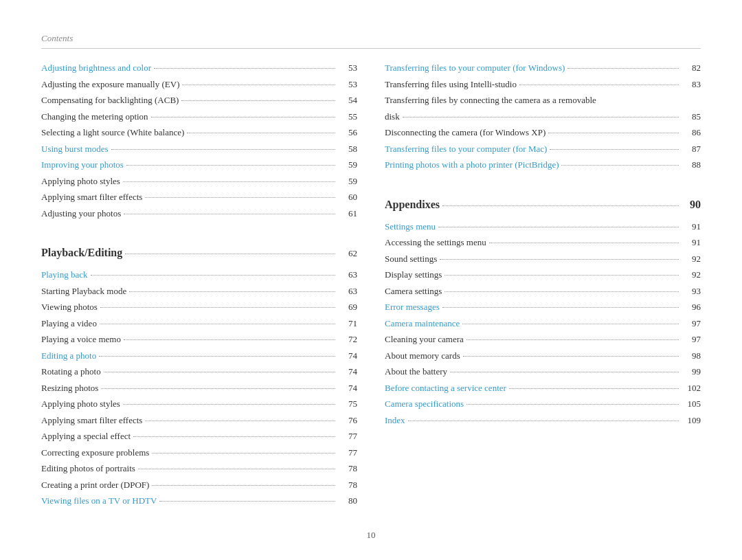 The height and width of the screenshot is (560, 742). Describe the element at coordinates (425, 404) in the screenshot. I see `toc-label: Camera specifications` at that location.